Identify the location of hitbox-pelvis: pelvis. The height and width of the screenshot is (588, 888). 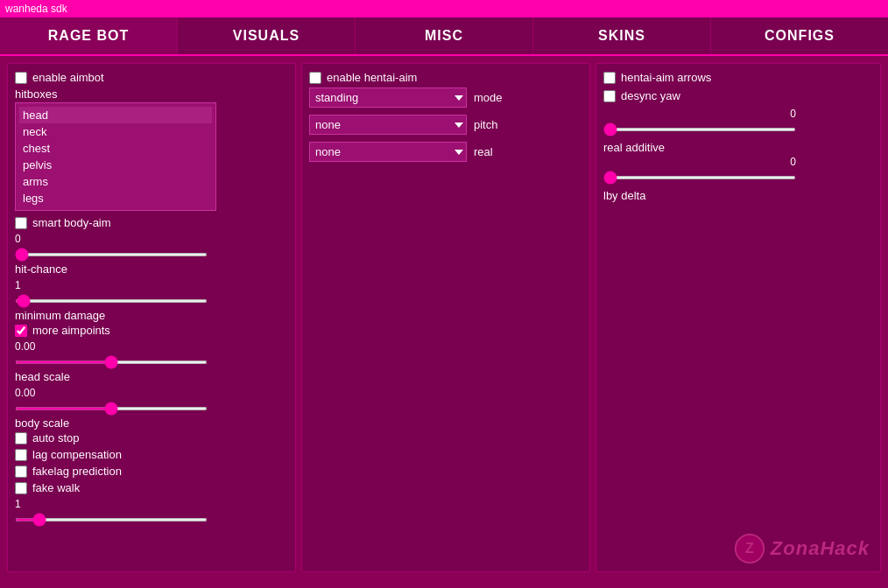
(116, 164).